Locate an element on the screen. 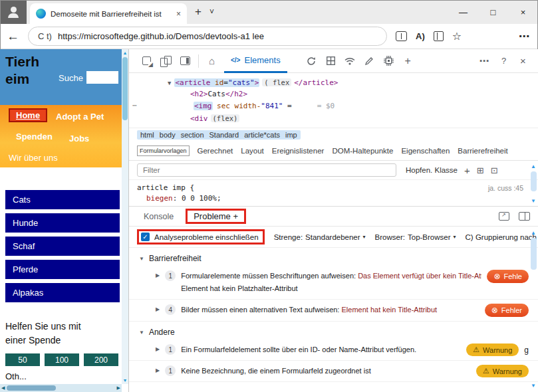 This screenshot has width=538, height=392. refresh-icon is located at coordinates (311, 61).